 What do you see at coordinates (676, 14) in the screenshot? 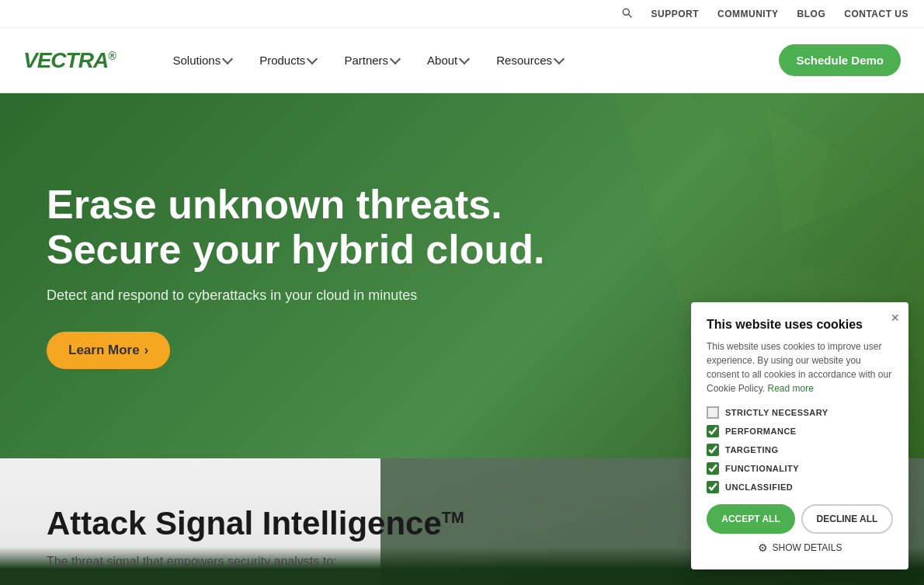
I see `support-link: SUPPORT` at bounding box center [676, 14].